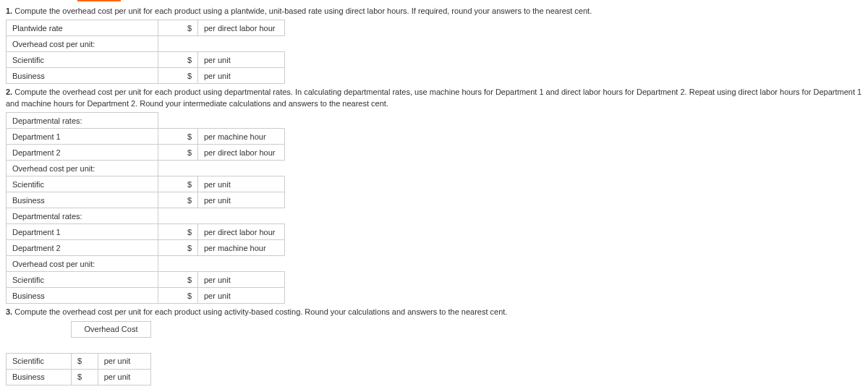 The image size is (868, 392). Describe the element at coordinates (146, 60) in the screenshot. I see `table-row: Scientific $ per unit` at that location.